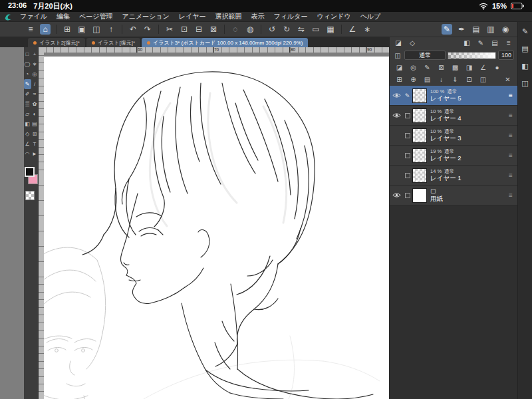  Describe the element at coordinates (469, 68) in the screenshot. I see `enable-mask-icon: ◨` at that location.